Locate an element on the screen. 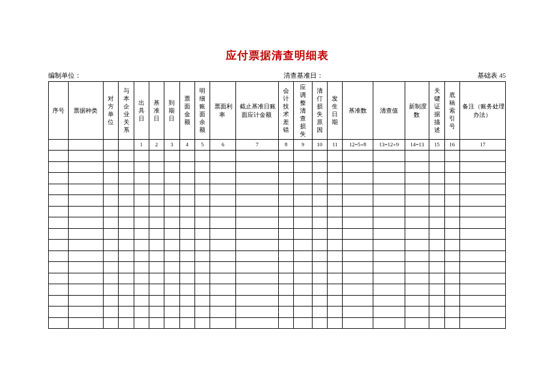  col-序号: 序号 is located at coordinates (59, 111).